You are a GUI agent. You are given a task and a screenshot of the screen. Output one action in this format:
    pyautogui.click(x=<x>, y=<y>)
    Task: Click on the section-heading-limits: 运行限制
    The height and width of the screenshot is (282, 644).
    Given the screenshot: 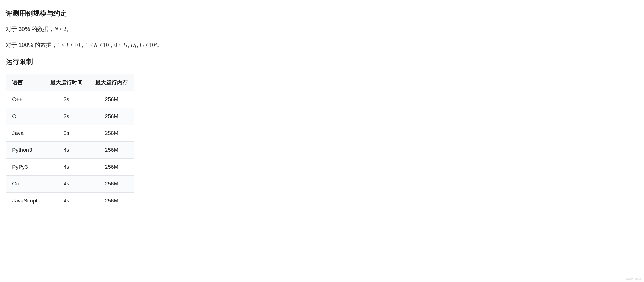 What is the action you would take?
    pyautogui.click(x=322, y=62)
    